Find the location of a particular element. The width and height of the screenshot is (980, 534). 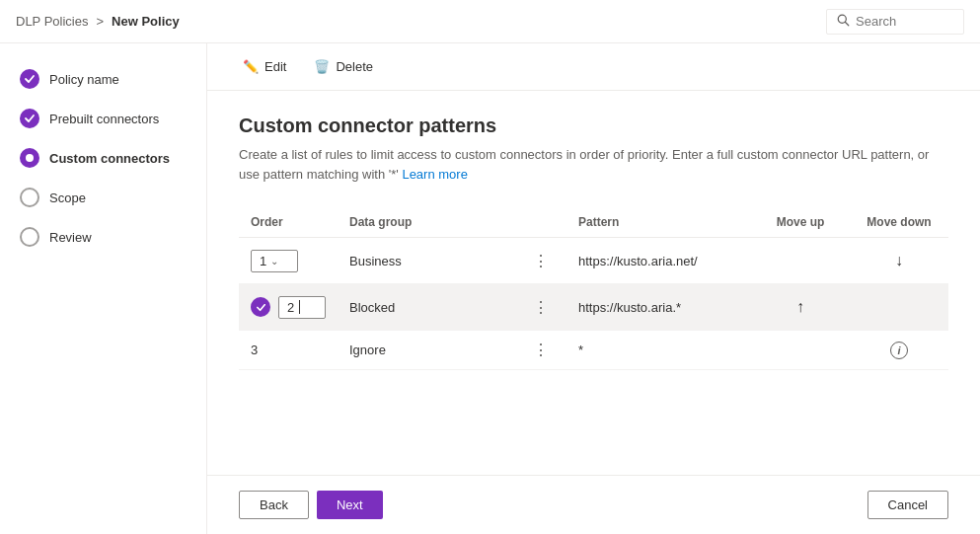

search-input is located at coordinates (904, 22).